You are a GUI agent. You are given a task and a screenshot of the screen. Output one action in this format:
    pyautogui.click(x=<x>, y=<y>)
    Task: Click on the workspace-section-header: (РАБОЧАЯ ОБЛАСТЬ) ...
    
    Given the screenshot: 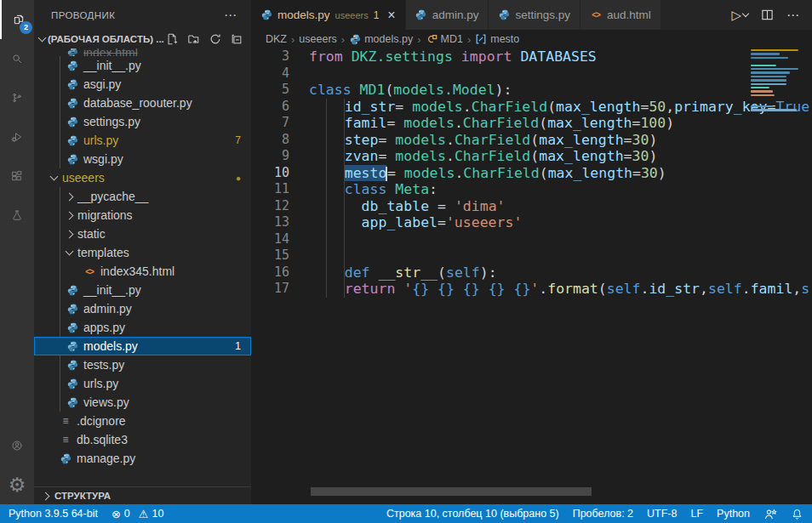 What is the action you would take?
    pyautogui.click(x=143, y=39)
    